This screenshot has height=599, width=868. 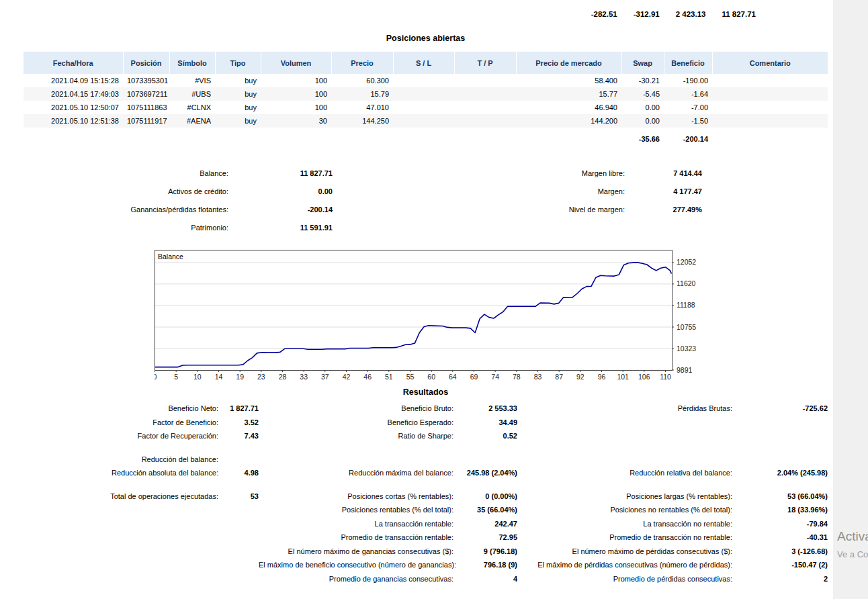 I want to click on column-header: S / L, so click(x=423, y=63).